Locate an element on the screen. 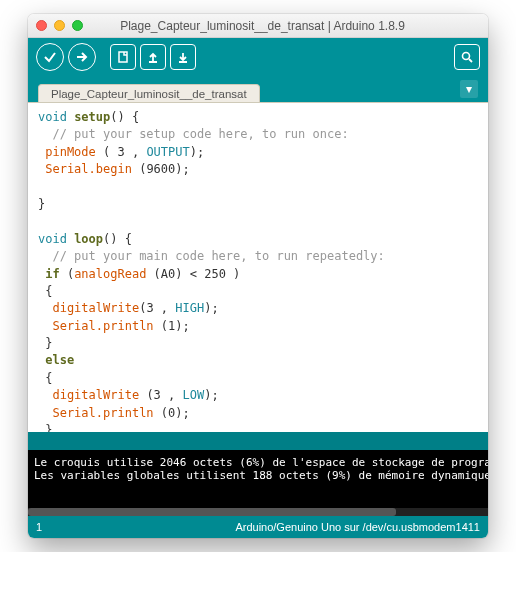 Image resolution: width=516 pixels, height=600 pixels. status-board-port: Arduino/Genuino Uno sur /dev/cu.usbmodem… is located at coordinates (273, 527).